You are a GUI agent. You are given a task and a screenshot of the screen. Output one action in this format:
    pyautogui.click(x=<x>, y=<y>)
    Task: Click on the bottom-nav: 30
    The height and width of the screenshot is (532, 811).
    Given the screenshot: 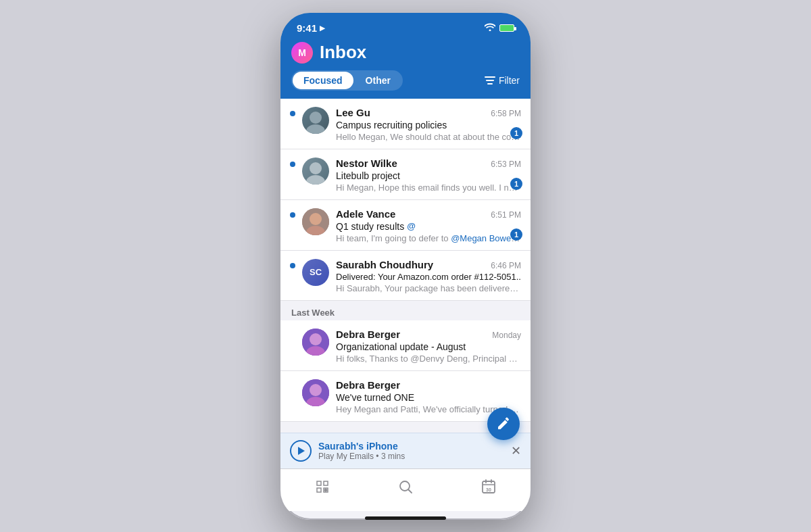 What is the action you would take?
    pyautogui.click(x=406, y=489)
    